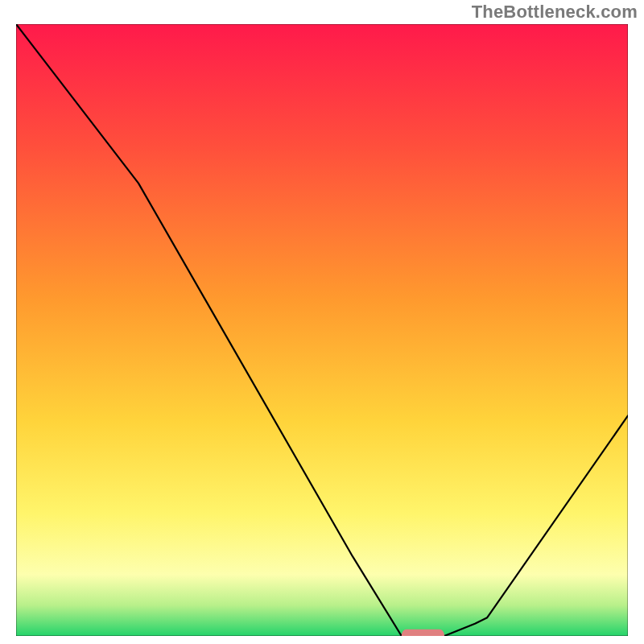 The width and height of the screenshot is (644, 644). I want to click on optimal-marker, so click(423, 633).